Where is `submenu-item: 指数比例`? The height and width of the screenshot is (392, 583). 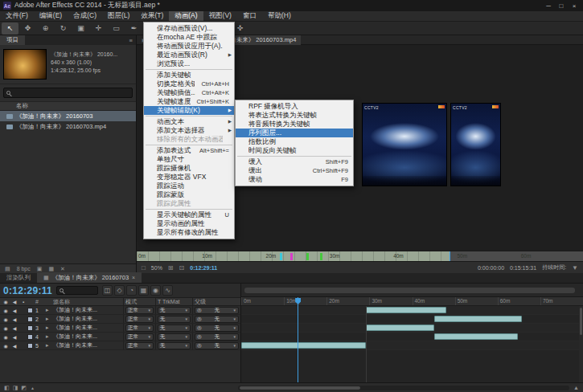
submenu-item: 指数比例 is located at coordinates (294, 141).